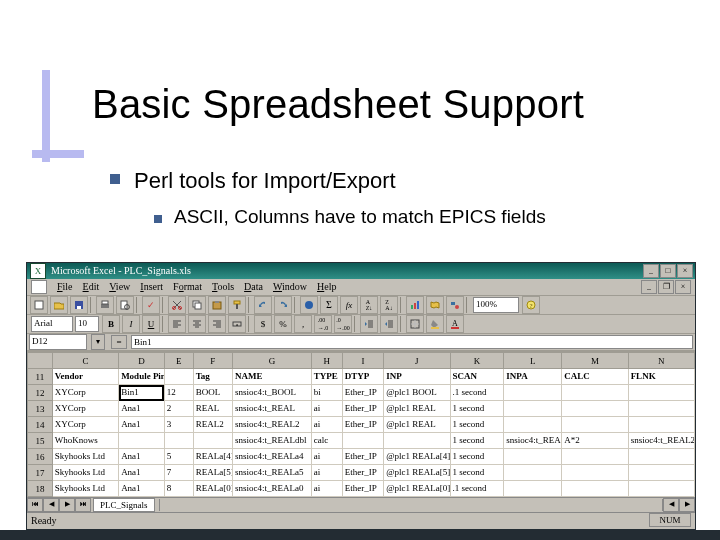 The image size is (720, 540). I want to click on cell: A*2, so click(595, 441).